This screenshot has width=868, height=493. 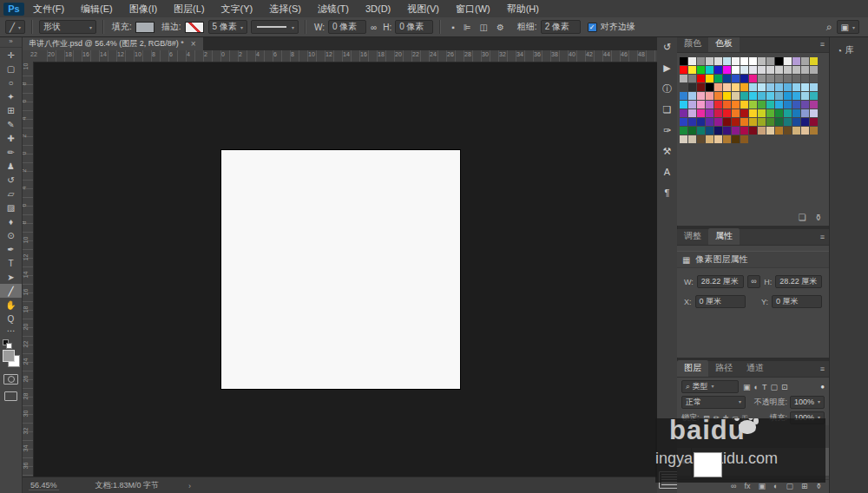 What do you see at coordinates (848, 27) in the screenshot?
I see `workspace-switcher: ▣ ▾` at bounding box center [848, 27].